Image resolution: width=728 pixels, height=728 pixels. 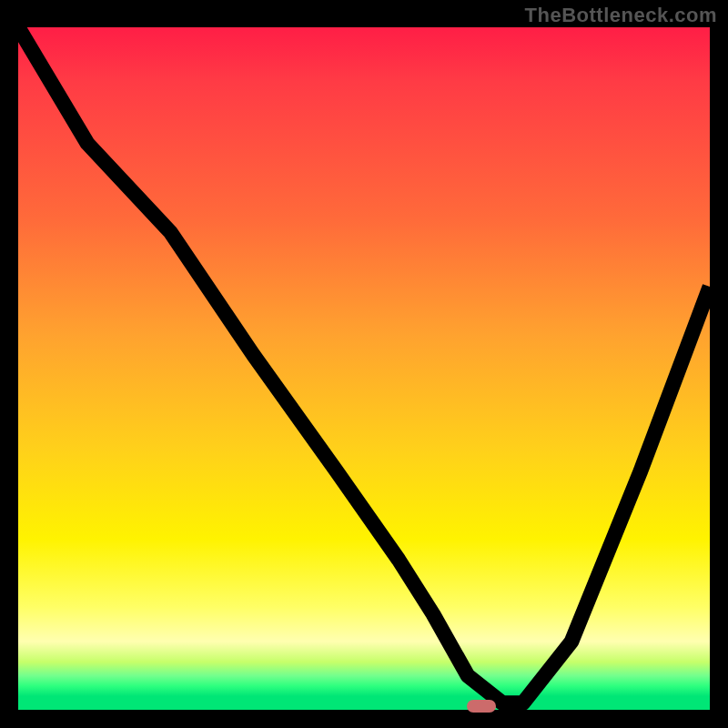 I want to click on watermark-text: TheBottleneck.com, so click(x=621, y=15).